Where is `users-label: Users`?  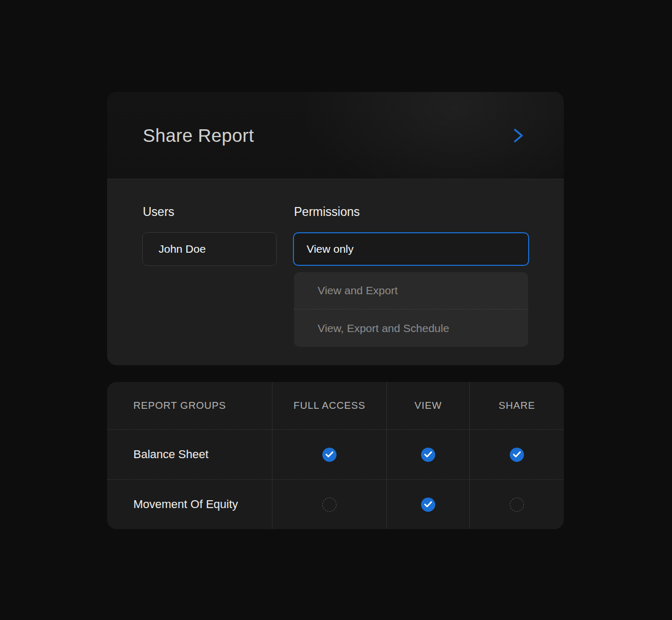
users-label: Users is located at coordinates (159, 212).